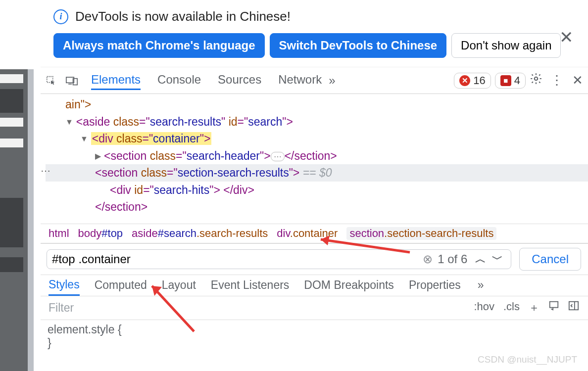 The height and width of the screenshot is (371, 588). Describe the element at coordinates (452, 259) in the screenshot. I see `search-result-count: 1 of 6` at that location.